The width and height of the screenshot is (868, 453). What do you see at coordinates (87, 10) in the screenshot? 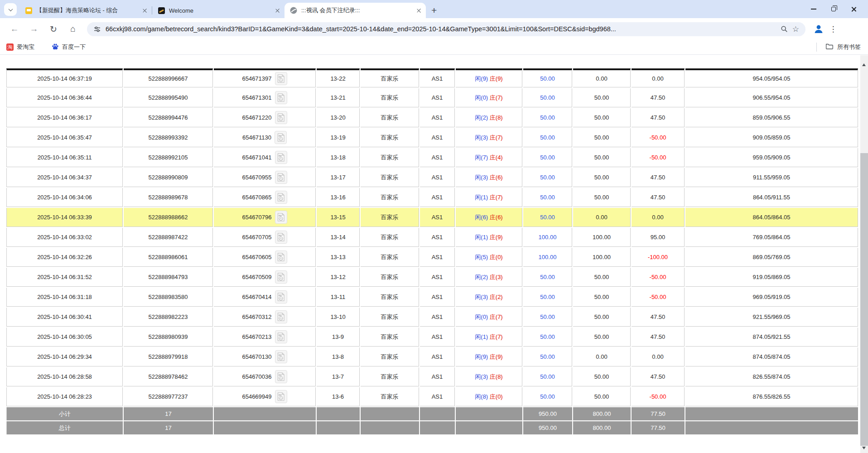
I see `tab-title: 【新提醒】海燕策略论坛 - 综合` at bounding box center [87, 10].